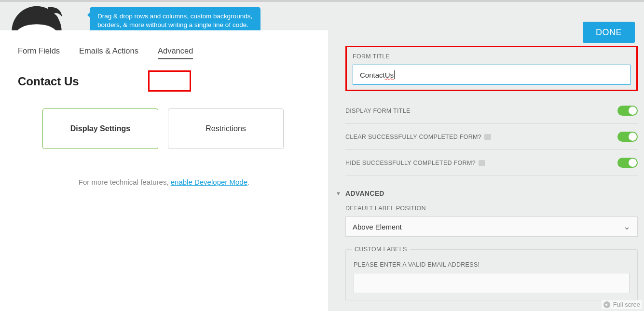 This screenshot has height=311, width=644. What do you see at coordinates (622, 305) in the screenshot?
I see `fullscreen-hint: Full scree` at bounding box center [622, 305].